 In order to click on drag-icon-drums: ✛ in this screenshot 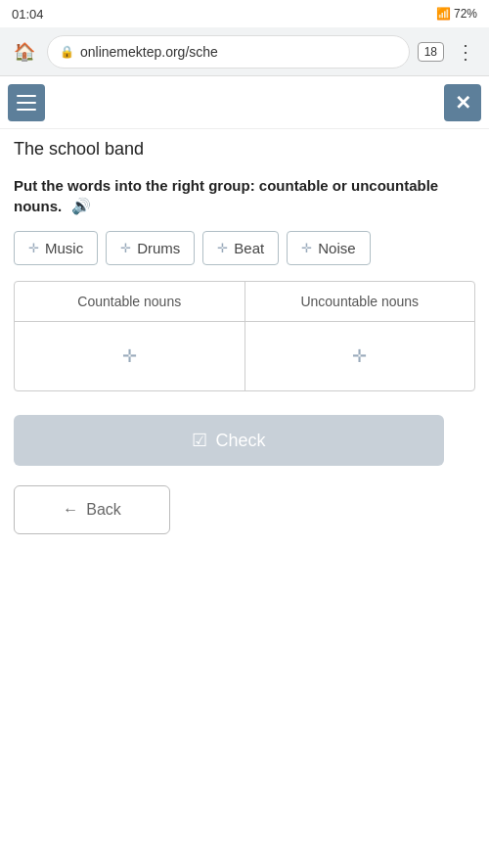, I will do `click(125, 249)`.